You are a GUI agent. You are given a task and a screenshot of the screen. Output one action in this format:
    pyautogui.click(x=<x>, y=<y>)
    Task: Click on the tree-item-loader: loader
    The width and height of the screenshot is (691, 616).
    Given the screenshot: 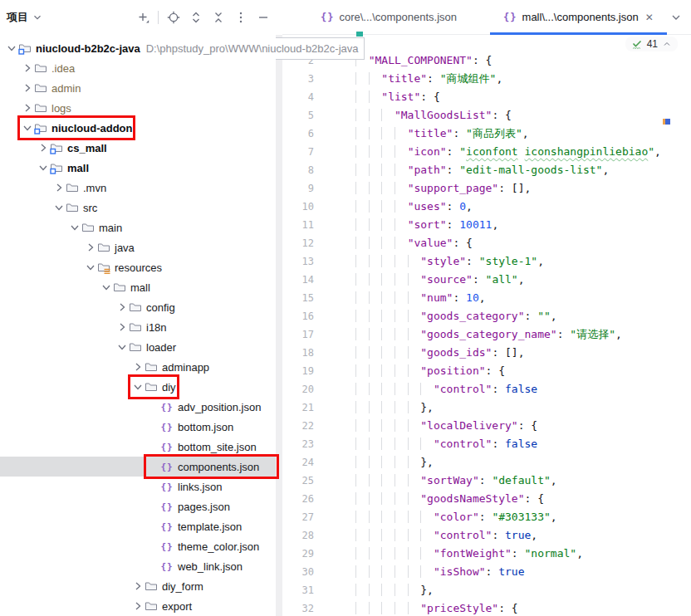 What is the action you would take?
    pyautogui.click(x=138, y=347)
    